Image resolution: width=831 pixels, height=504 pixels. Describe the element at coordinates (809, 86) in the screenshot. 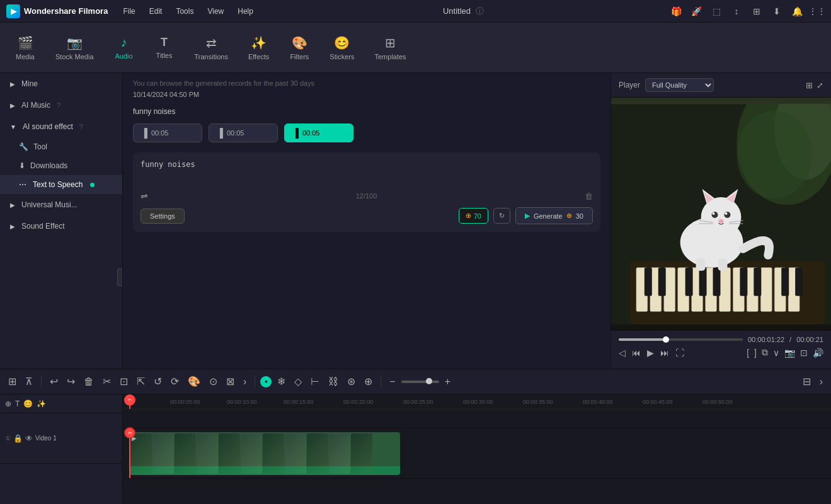

I see `grid-view-icon: ⊞` at that location.